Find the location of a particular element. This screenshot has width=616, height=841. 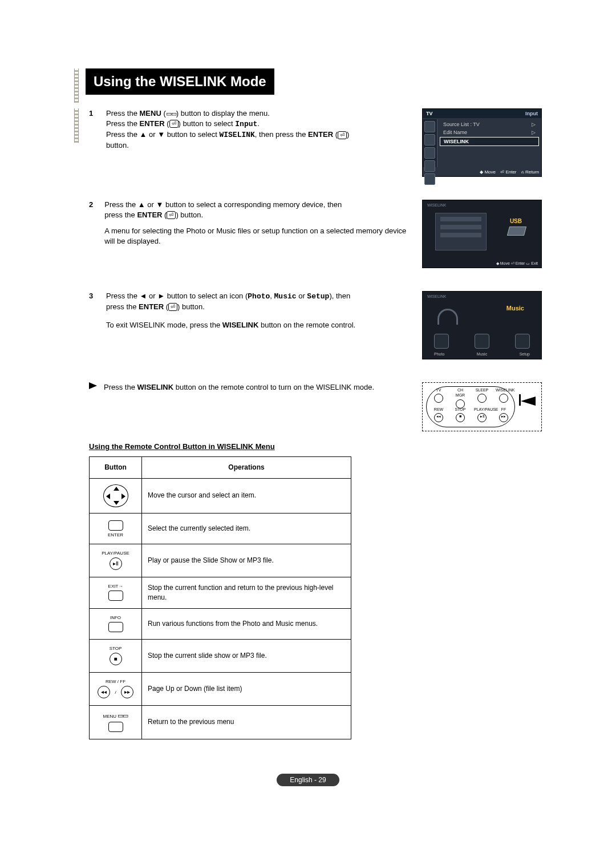

playpause-icon: ▸Ⅱ is located at coordinates (116, 564).